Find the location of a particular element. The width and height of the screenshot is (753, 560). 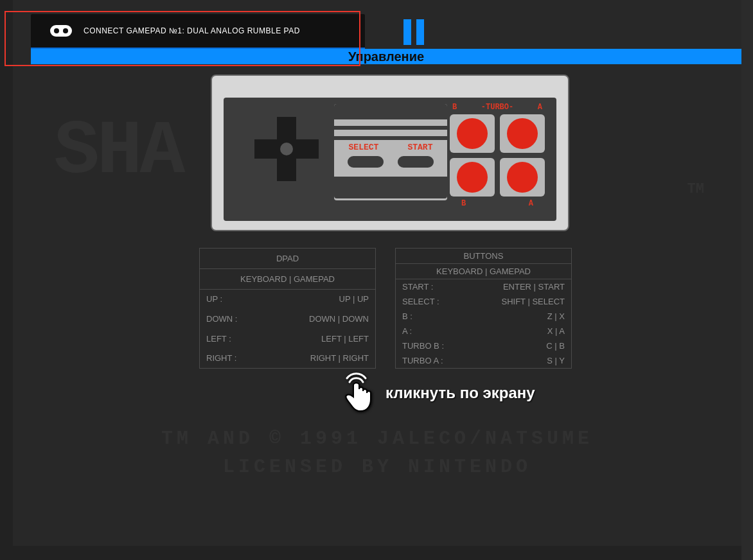

table-row: SELECT :SHIFT | SELECT is located at coordinates (484, 302).